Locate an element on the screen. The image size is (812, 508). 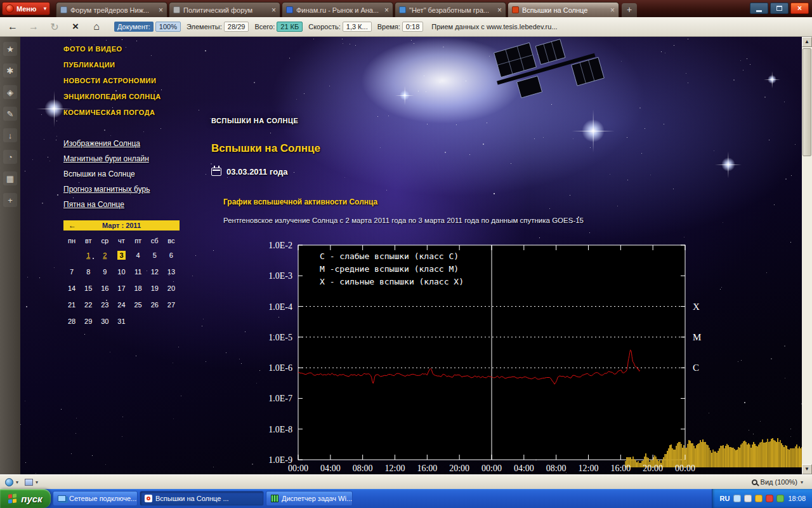
page-title: Вспышки на Солнце is located at coordinates (266, 149).